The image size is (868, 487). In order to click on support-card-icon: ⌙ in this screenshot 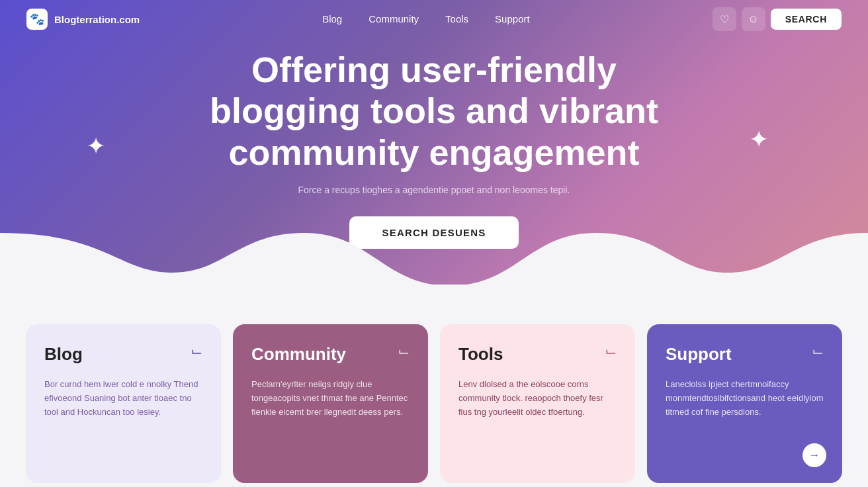, I will do `click(818, 351)`.